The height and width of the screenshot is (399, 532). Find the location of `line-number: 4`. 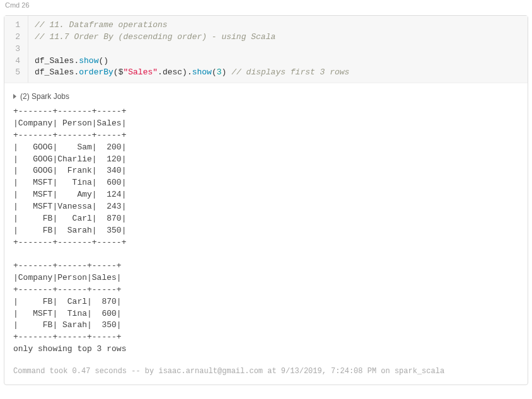

line-number: 4 is located at coordinates (13, 62).